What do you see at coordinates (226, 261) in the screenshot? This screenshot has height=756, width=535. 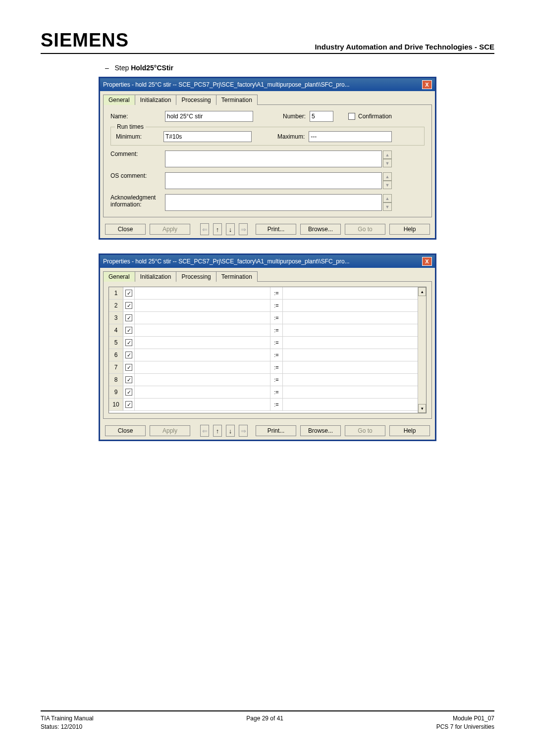 I see `dialog-title: Properties - hold 25°C stir -- SCE_PCS7_…` at bounding box center [226, 261].